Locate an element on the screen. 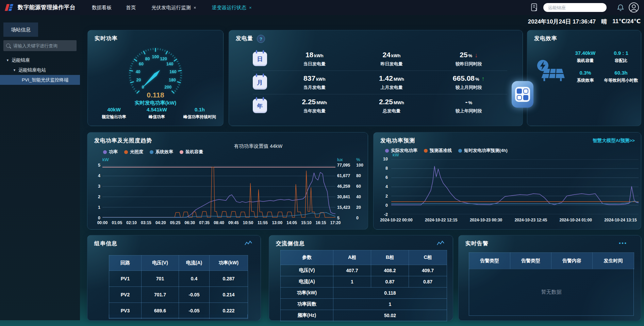 The height and width of the screenshot is (326, 644). power-forecast-chart-card: 发电功率预测 智慧大模型AI预测>> 实际发电功率预测基准线短时发电功率预测(4… is located at coordinates (507, 181).